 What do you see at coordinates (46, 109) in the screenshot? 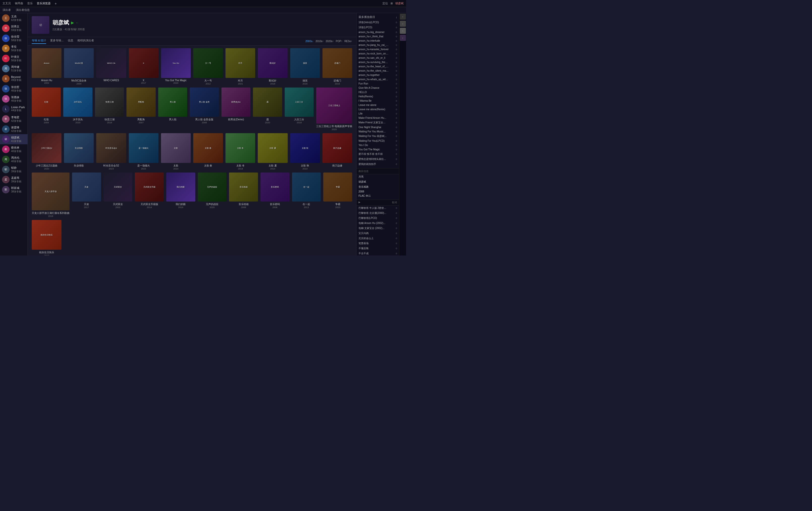
I see `album-item-row2-0: 红歌红歌2009` at bounding box center [46, 109].